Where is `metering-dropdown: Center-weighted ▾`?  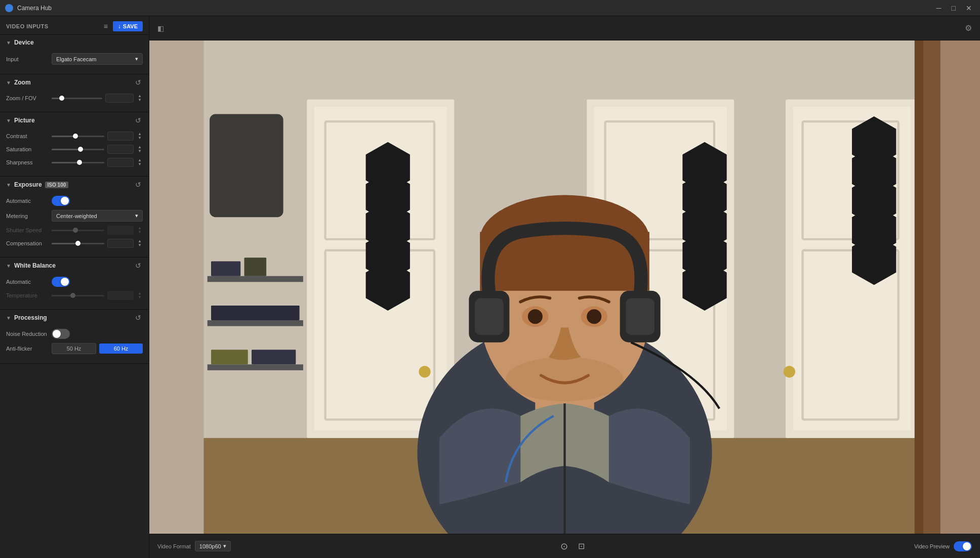
metering-dropdown: Center-weighted ▾ is located at coordinates (97, 216).